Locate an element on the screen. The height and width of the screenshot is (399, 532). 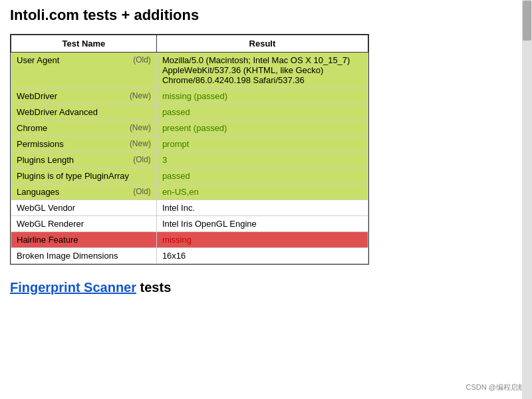
test-result: Intel Inc. is located at coordinates (178, 207).